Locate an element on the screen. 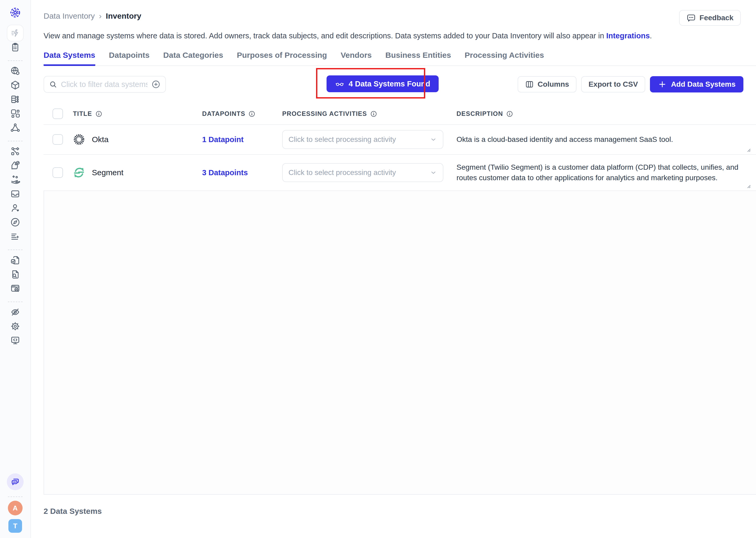  thumbs-up-check-icon is located at coordinates (15, 166).